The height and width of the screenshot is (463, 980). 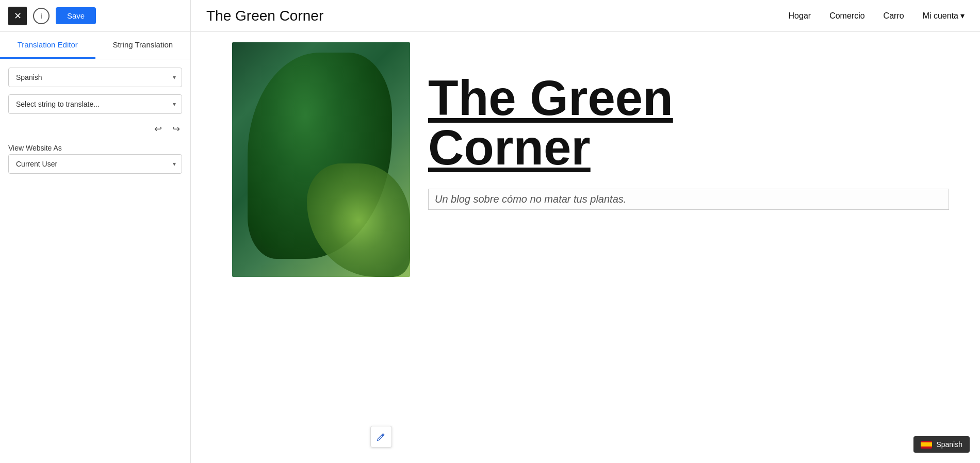 What do you see at coordinates (158, 129) in the screenshot?
I see `undo-button: ↩` at bounding box center [158, 129].